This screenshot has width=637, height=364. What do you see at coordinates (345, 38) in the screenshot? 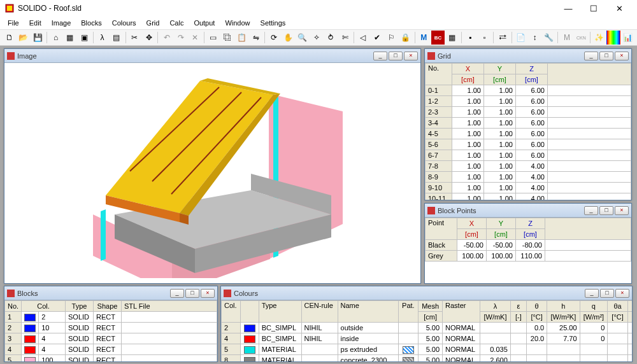
I see `scissors2-icon: ✄` at bounding box center [345, 38].